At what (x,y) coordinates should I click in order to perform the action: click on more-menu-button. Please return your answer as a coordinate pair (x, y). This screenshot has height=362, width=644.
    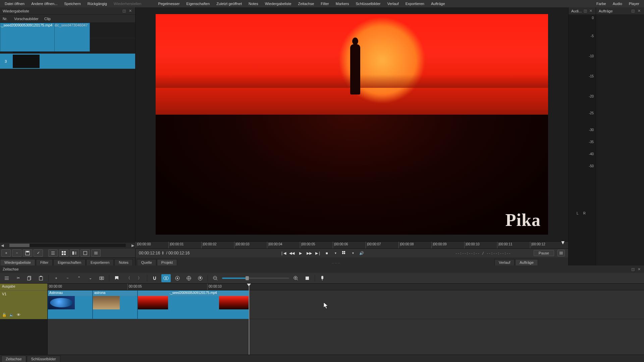
    Looking at the image, I should click on (96, 253).